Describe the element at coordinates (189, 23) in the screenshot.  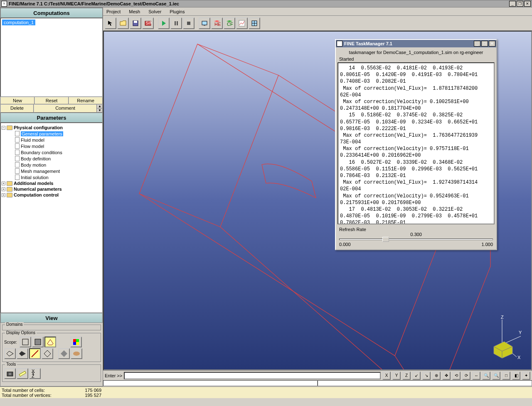
I see `tool-stop` at that location.